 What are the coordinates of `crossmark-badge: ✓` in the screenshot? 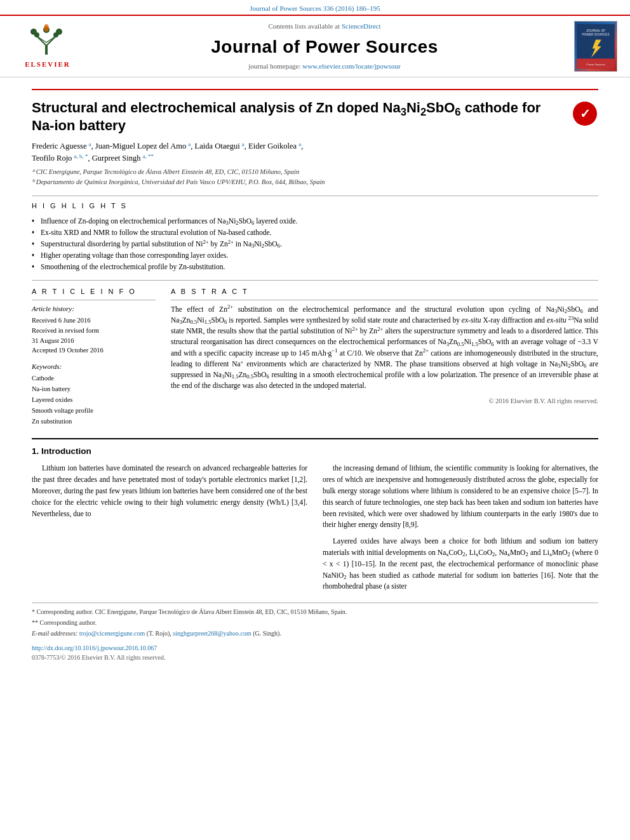 It's located at (586, 114).